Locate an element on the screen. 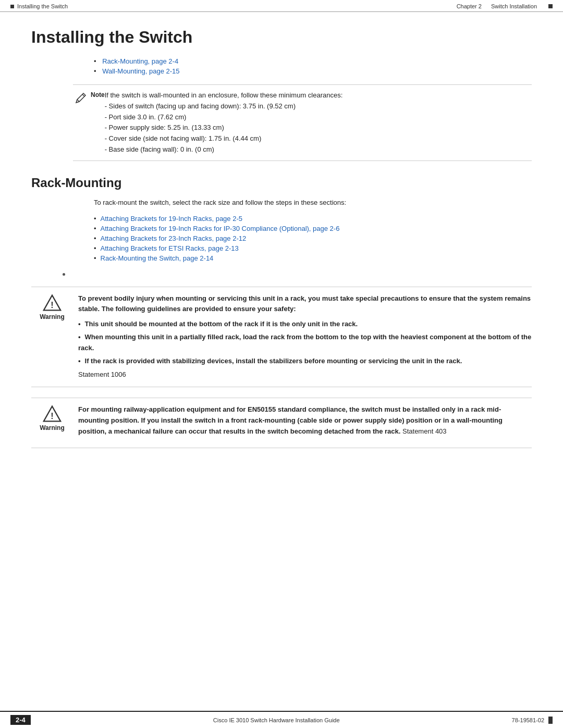  note-line-3: - Power supply side: 5.25 in. (13.33 cm) is located at coordinates (165, 127).